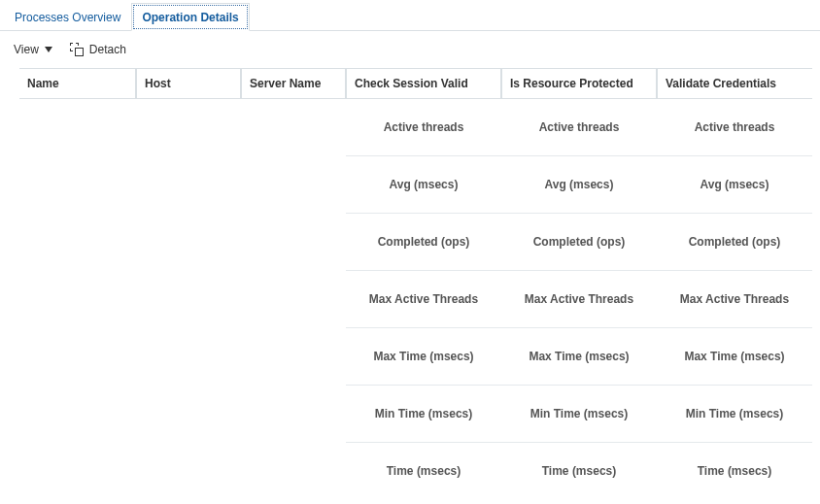  I want to click on view-menu-label: View, so click(26, 50).